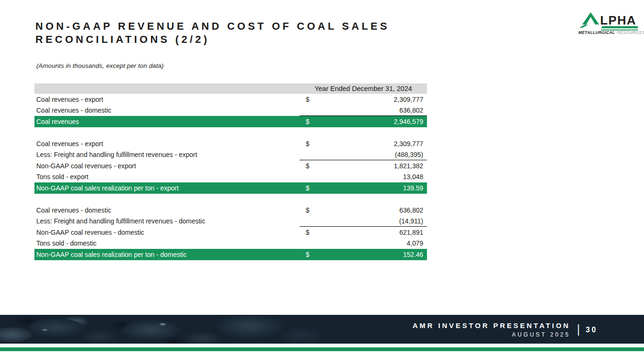 Image resolution: width=644 pixels, height=362 pixels. What do you see at coordinates (231, 111) in the screenshot?
I see `table-row: Coal revenues - domestic636,802` at bounding box center [231, 111].